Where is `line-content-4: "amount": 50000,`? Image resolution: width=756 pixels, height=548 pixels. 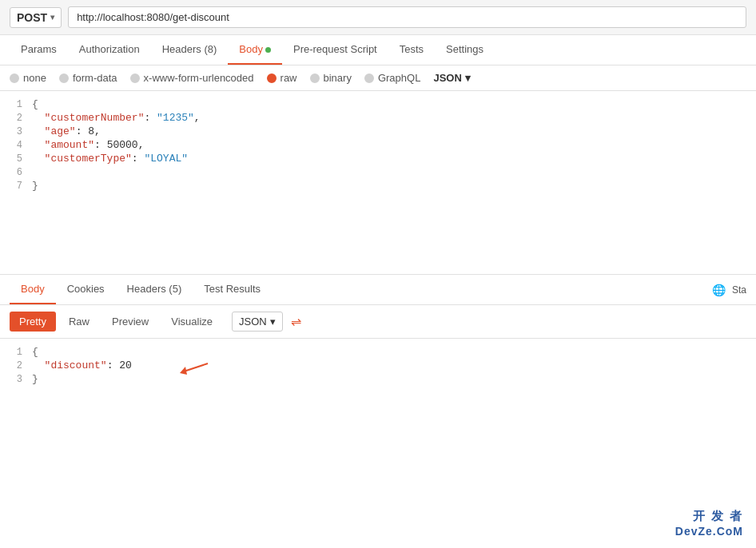 line-content-4: "amount": 50000, is located at coordinates (394, 145).